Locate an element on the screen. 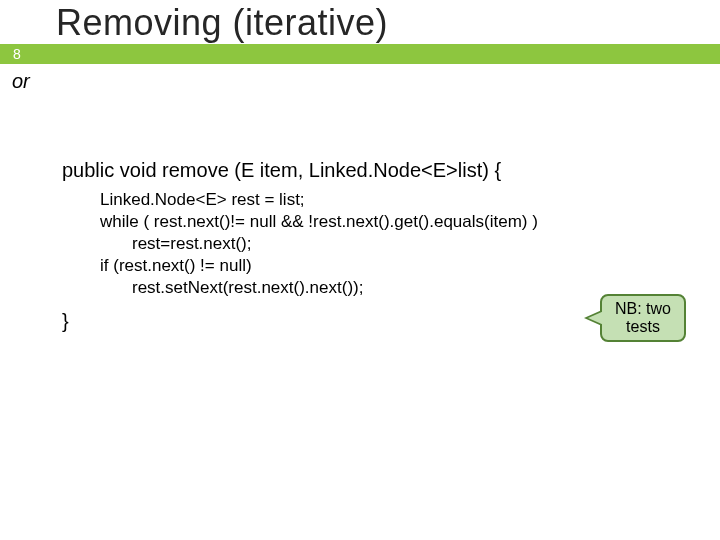 This screenshot has width=720, height=540. code-line-4: if (rest.next() != null) is located at coordinates (391, 266).